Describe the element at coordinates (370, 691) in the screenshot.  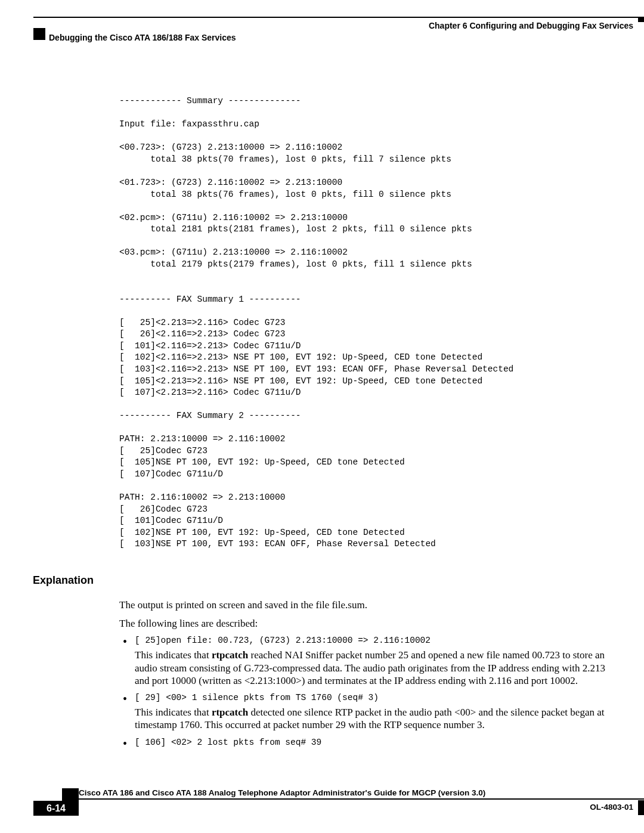
I see `bullet-list: [ 25]open file: 00.723, (G723) 2.213:100…` at that location.